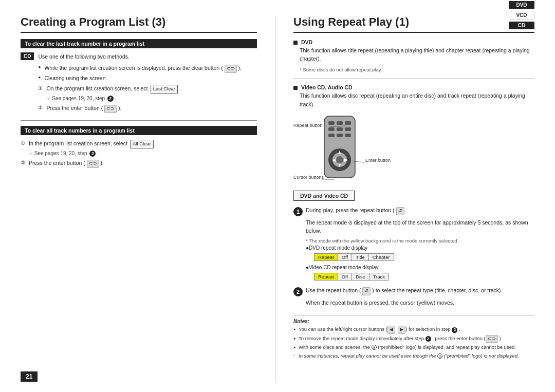 This screenshot has height=392, width=555. Describe the element at coordinates (414, 322) in the screenshot. I see `notes-label: Notes:` at that location.